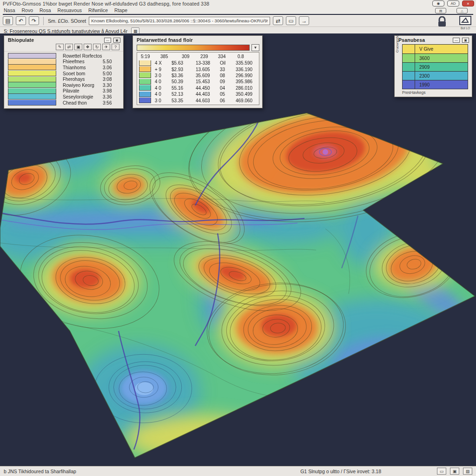 This screenshot has height=476, width=476. What do you see at coordinates (437, 93) in the screenshot?
I see `scale-bottom-label: PresHavkegs` at bounding box center [437, 93].